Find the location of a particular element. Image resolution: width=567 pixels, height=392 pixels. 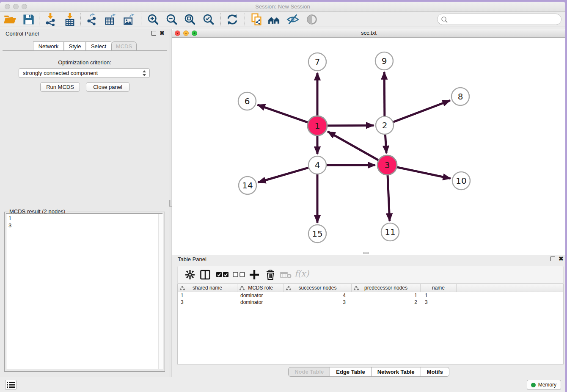

delete-table-disabled-icon is located at coordinates (286, 276).